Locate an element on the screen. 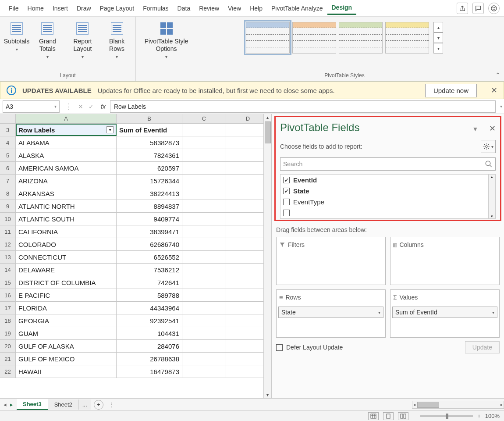 This screenshot has height=421, width=504. vertical-scrollbar: ▴ ▾ is located at coordinates (267, 256).